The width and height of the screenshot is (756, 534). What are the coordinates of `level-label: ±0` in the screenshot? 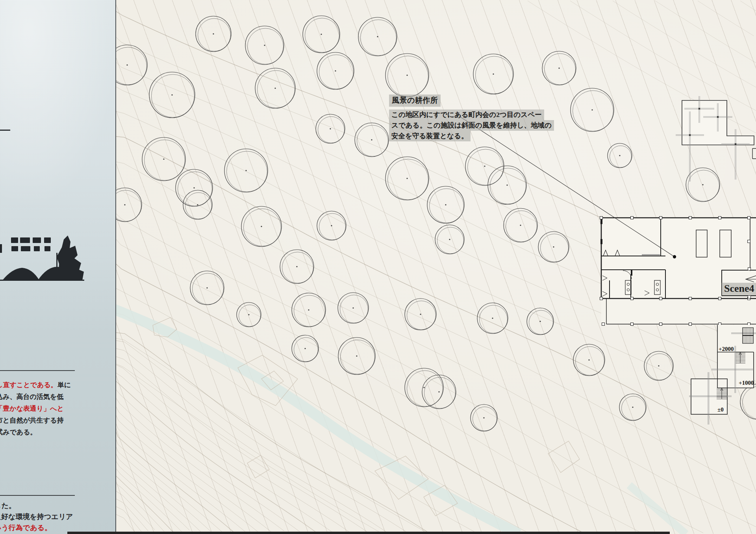 It's located at (721, 410).